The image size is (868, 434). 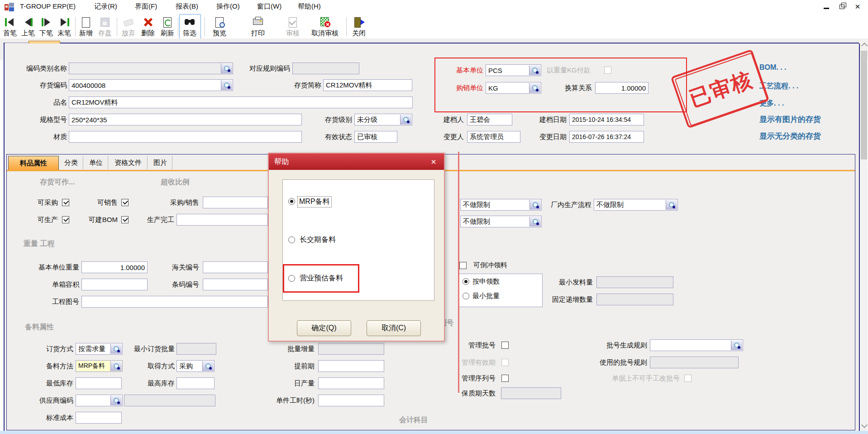 I want to click on toolbar-unaudit-button: 取消审核, so click(x=325, y=26).